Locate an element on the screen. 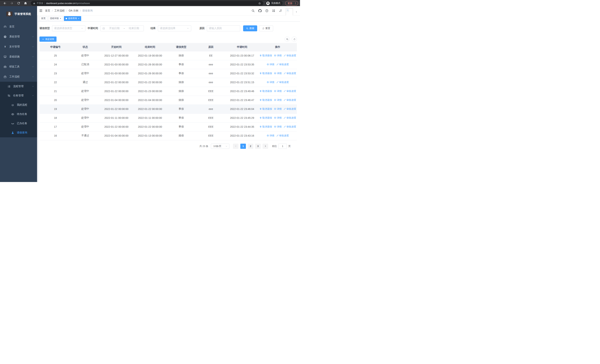  breadcrumb-item: OA 示例 is located at coordinates (74, 11).